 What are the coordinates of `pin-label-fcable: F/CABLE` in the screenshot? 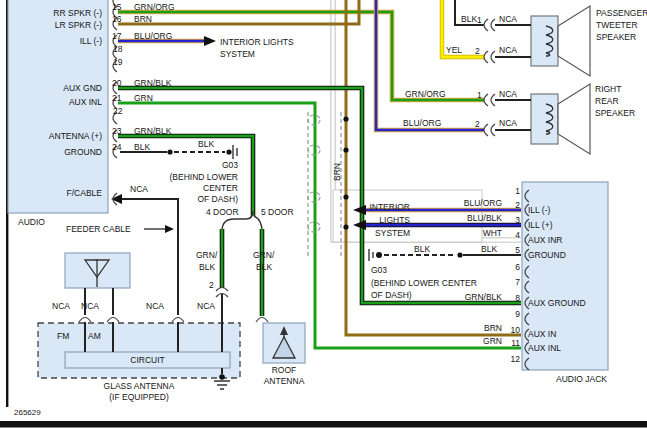 It's located at (56, 193).